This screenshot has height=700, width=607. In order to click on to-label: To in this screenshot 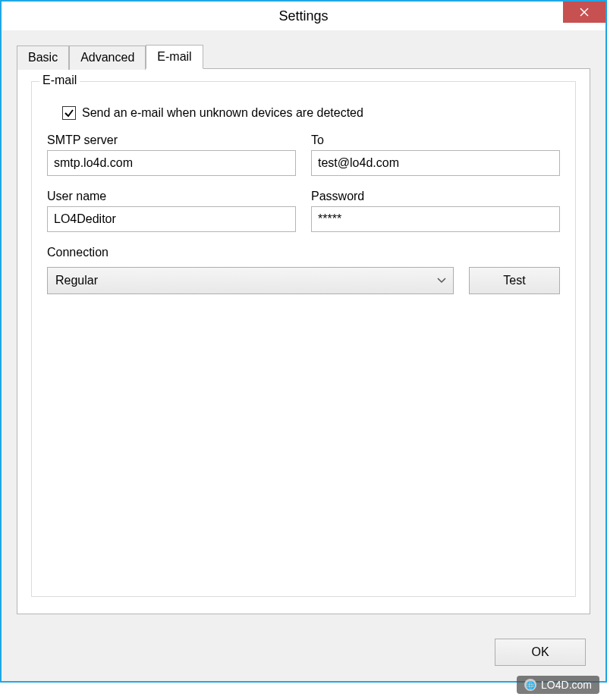, I will do `click(436, 140)`.